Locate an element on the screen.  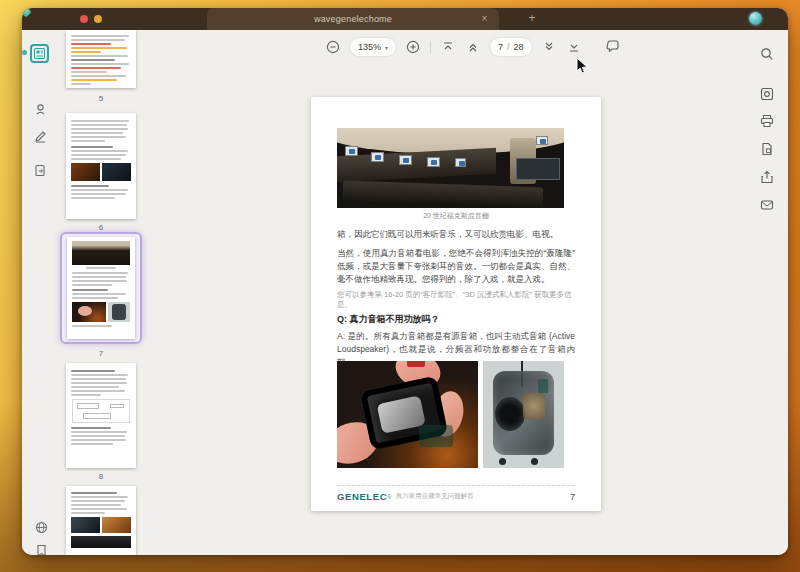
zoom-in-button is located at coordinates (413, 47).